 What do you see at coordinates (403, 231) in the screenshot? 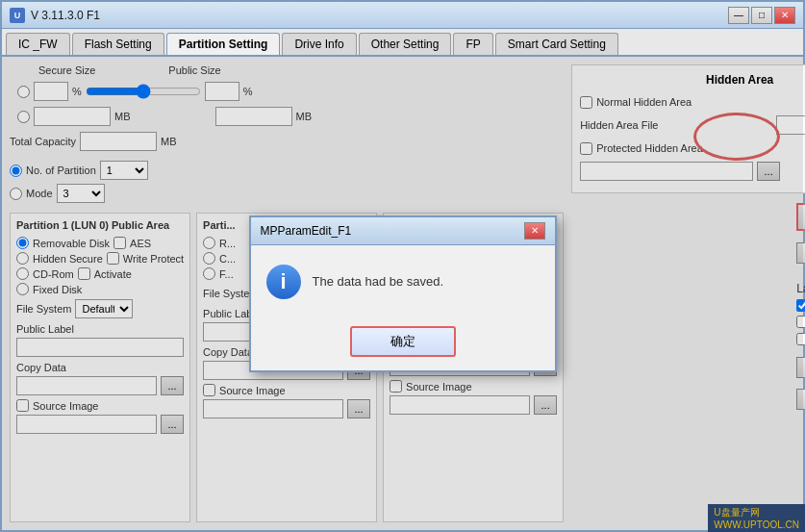
I see `dialog-title-bar: MPParamEdit_F1 ✕` at bounding box center [403, 231].